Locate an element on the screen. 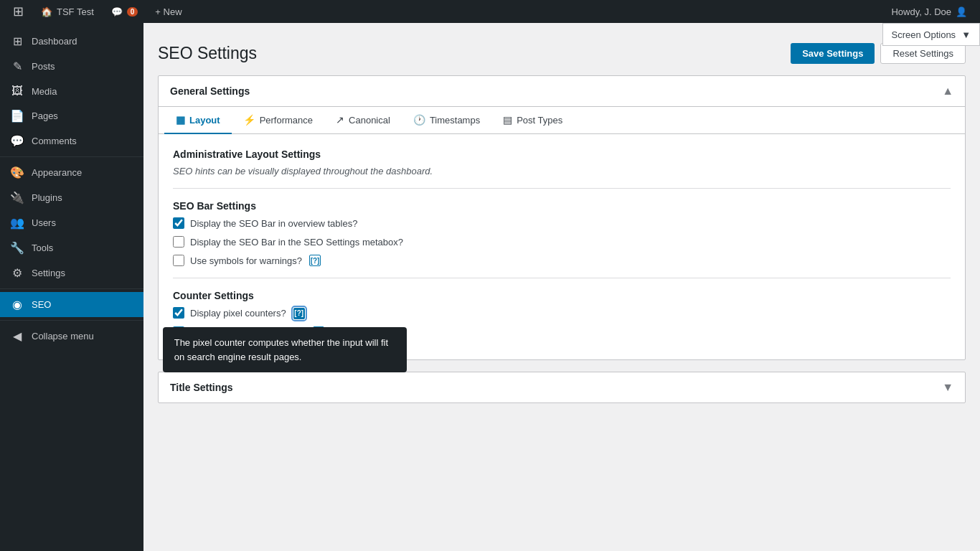 This screenshot has height=551, width=980. sidebar-item-tools: 🔧 Tools is located at coordinates (72, 248).